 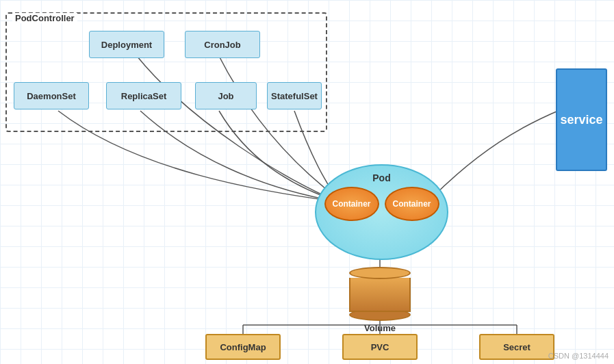 What do you see at coordinates (144, 96) in the screenshot?
I see `replicaset-box: ReplicaSet` at bounding box center [144, 96].